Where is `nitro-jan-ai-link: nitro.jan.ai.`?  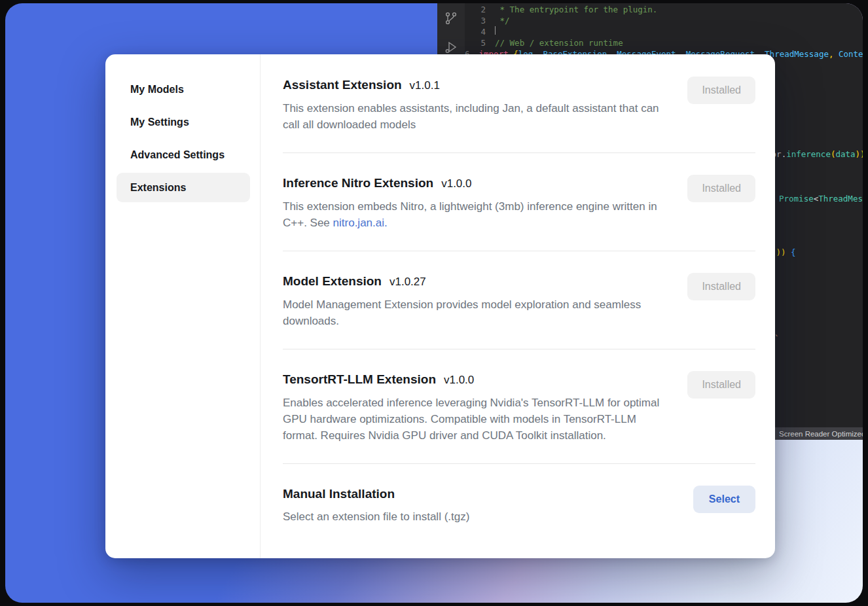
nitro-jan-ai-link: nitro.jan.ai. is located at coordinates (360, 223).